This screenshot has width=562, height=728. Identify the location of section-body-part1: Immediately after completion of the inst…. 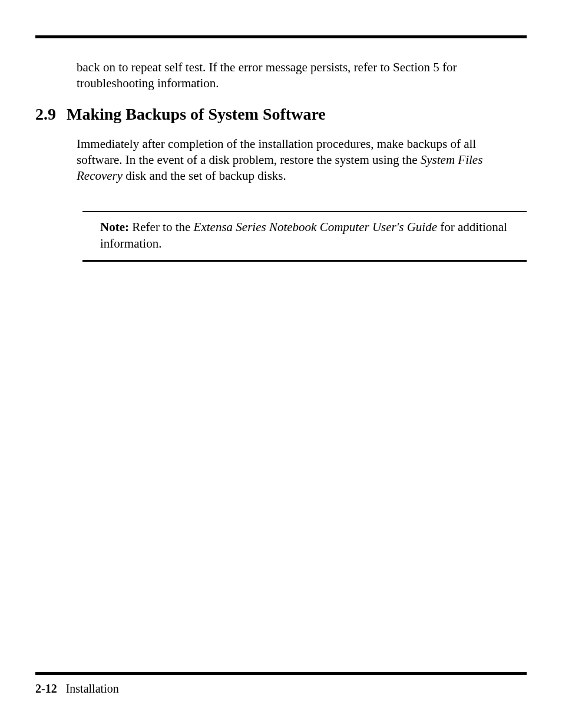
(276, 152).